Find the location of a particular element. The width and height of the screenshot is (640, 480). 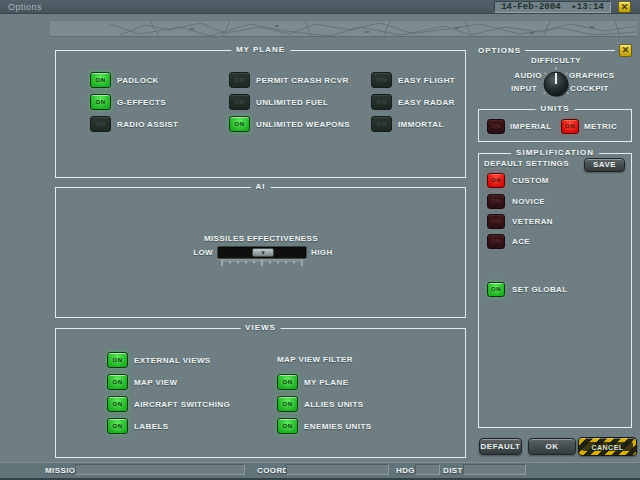

toggle-unlimited-weapons-button: ON is located at coordinates (240, 124).